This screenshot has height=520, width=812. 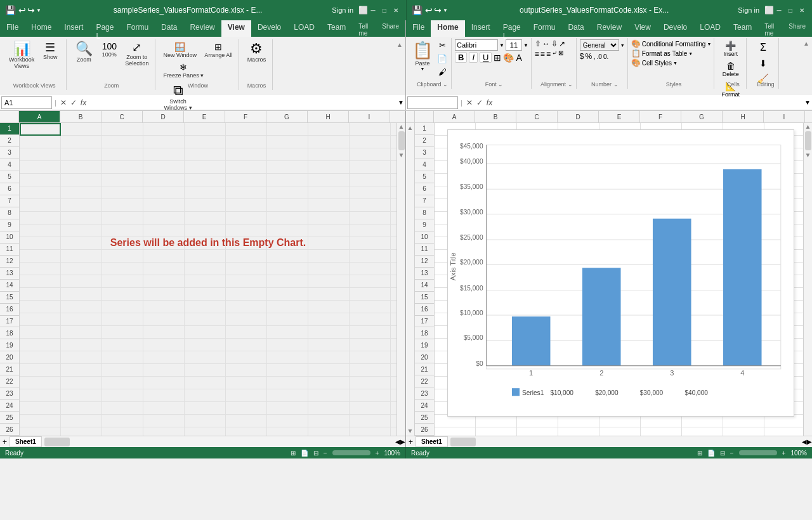 What do you see at coordinates (10, 369) in the screenshot?
I see `row-header-21: 21` at bounding box center [10, 369].